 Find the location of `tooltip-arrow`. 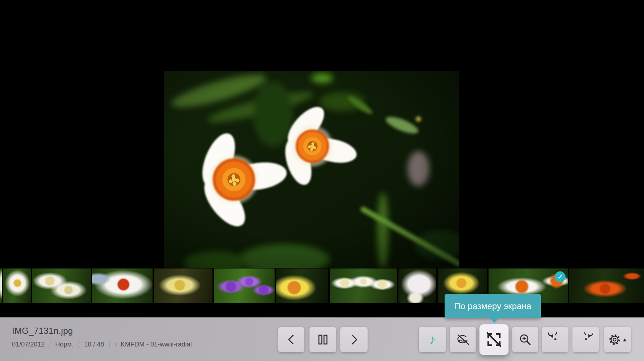

tooltip-arrow is located at coordinates (494, 320).